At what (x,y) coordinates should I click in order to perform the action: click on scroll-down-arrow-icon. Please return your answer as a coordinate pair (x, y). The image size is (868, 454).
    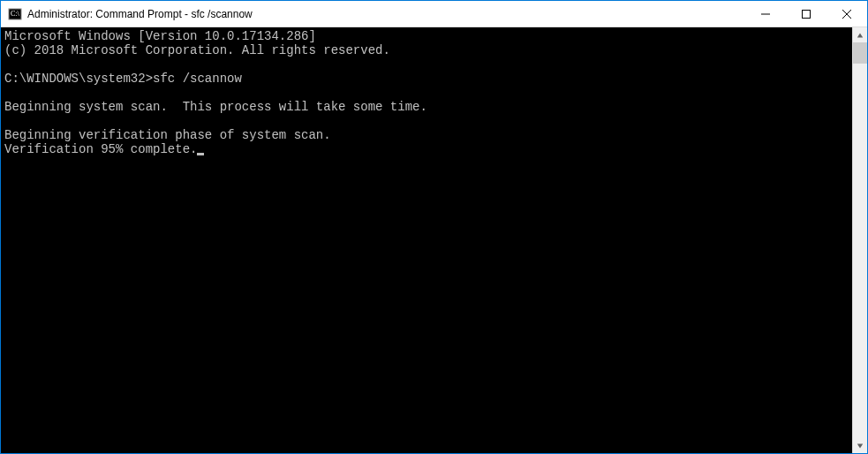
    Looking at the image, I should click on (860, 445).